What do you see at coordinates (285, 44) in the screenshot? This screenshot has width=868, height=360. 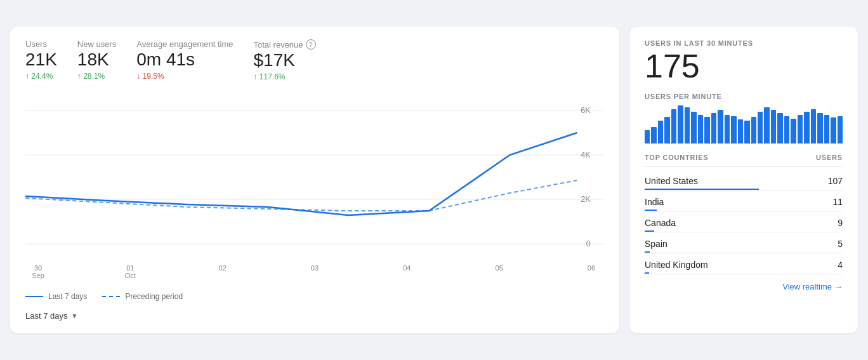 I see `metric-label-3: Total revenue?` at bounding box center [285, 44].